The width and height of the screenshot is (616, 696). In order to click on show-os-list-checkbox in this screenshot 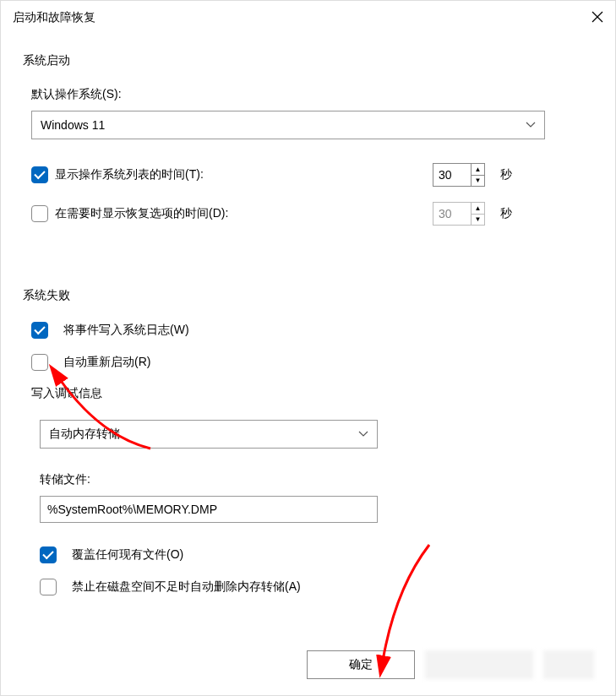, I will do `click(40, 175)`.